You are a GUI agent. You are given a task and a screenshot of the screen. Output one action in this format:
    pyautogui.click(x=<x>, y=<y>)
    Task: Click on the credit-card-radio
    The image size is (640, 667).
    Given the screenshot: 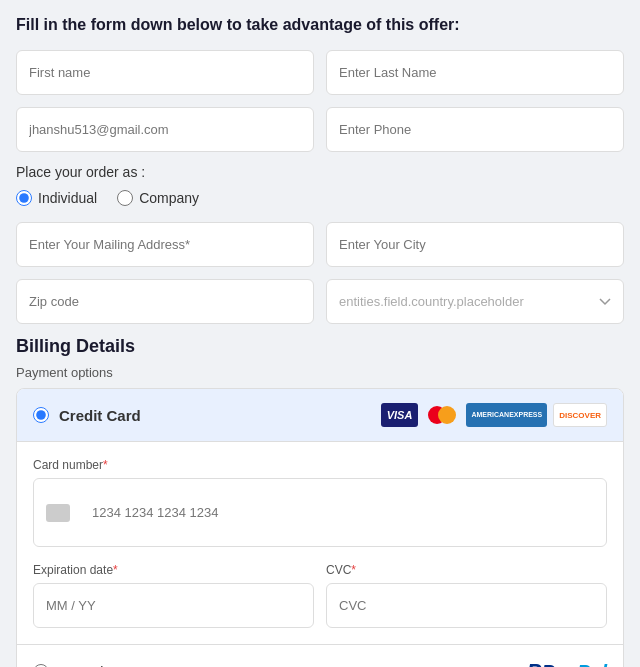 What is the action you would take?
    pyautogui.click(x=41, y=415)
    